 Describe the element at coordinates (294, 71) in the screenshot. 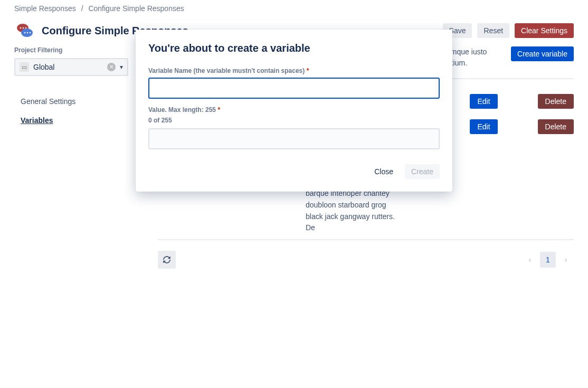

I see `variable-name-label: Variable Name (the variable mustn't cont…` at that location.